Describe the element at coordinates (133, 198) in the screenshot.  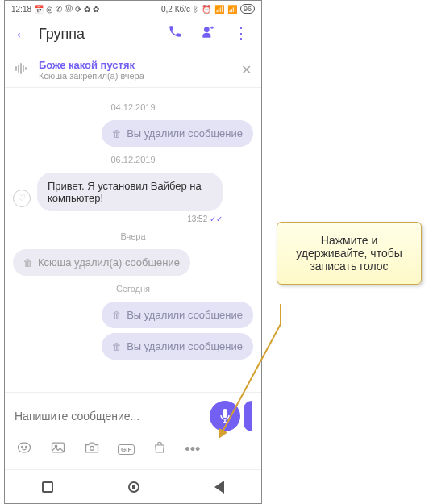
I see `message-row: ♡ Привет. Я установил Вайбер на компьюте…` at that location.